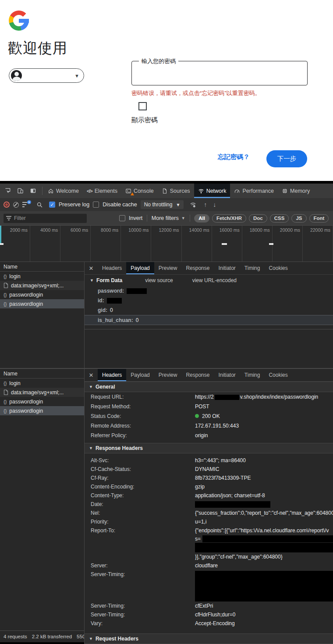 This screenshot has width=333, height=644. Describe the element at coordinates (147, 218) in the screenshot. I see `divider` at that location.